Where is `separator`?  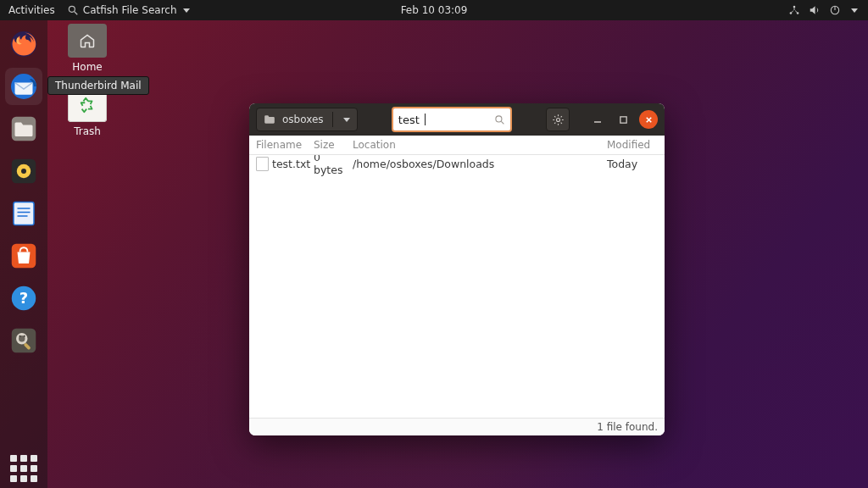 separator is located at coordinates (332, 119).